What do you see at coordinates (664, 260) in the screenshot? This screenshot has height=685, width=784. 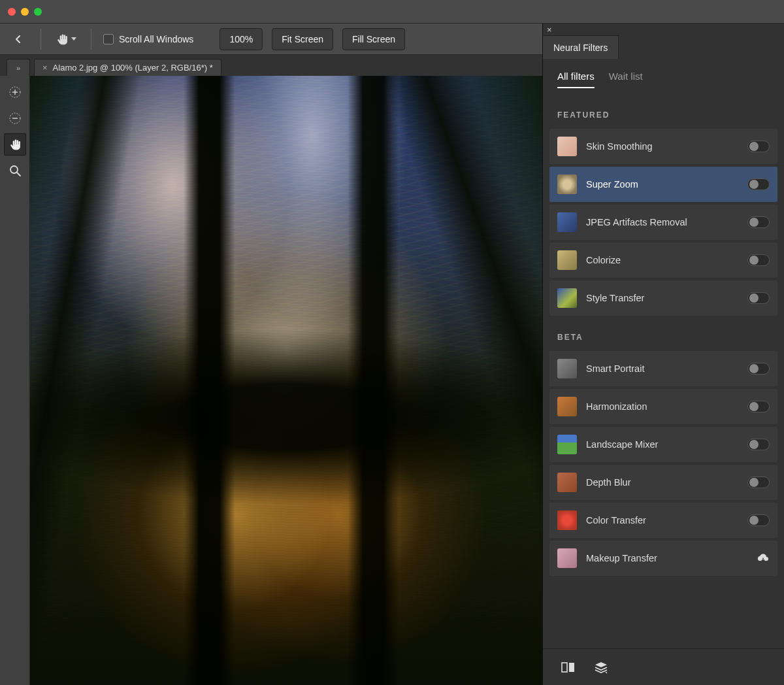 I see `filter-row-color: Colorize` at bounding box center [664, 260].